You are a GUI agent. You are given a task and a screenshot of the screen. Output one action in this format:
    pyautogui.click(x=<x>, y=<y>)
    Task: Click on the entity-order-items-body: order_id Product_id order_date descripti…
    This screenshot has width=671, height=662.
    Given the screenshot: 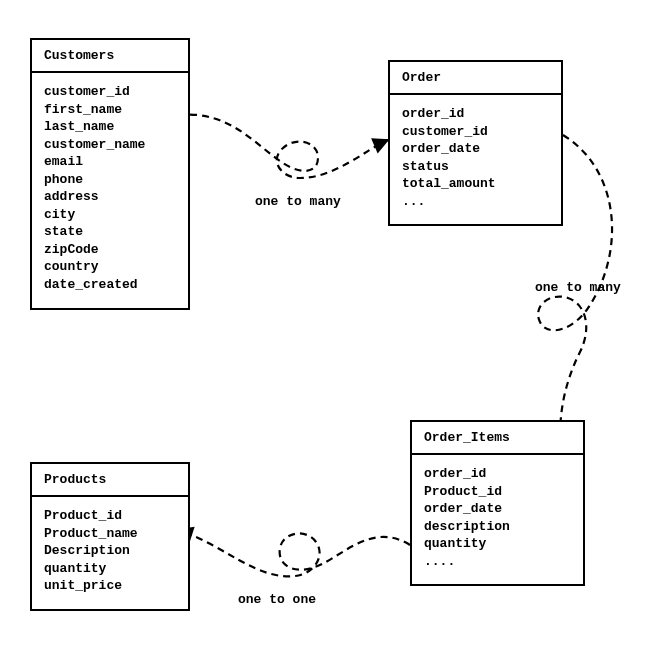 What is the action you would take?
    pyautogui.click(x=498, y=520)
    